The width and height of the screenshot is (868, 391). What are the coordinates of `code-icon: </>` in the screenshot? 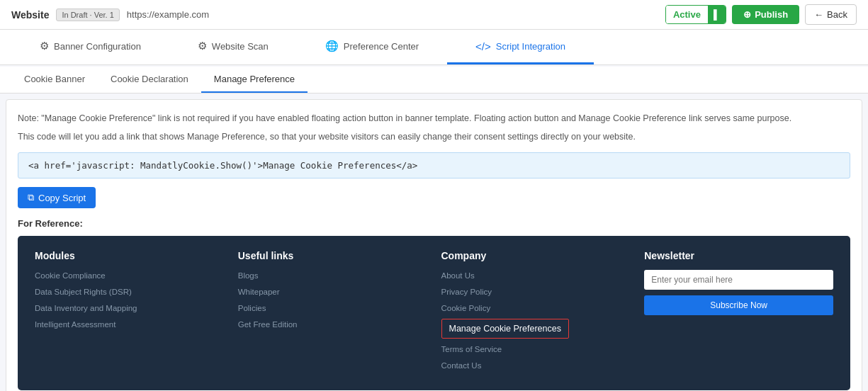 It's located at (483, 47).